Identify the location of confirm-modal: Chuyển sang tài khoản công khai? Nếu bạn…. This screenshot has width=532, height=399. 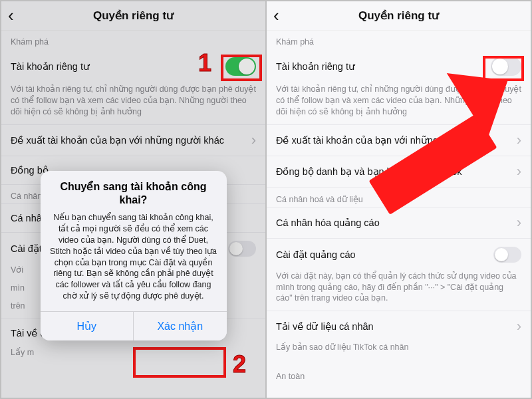
(134, 255).